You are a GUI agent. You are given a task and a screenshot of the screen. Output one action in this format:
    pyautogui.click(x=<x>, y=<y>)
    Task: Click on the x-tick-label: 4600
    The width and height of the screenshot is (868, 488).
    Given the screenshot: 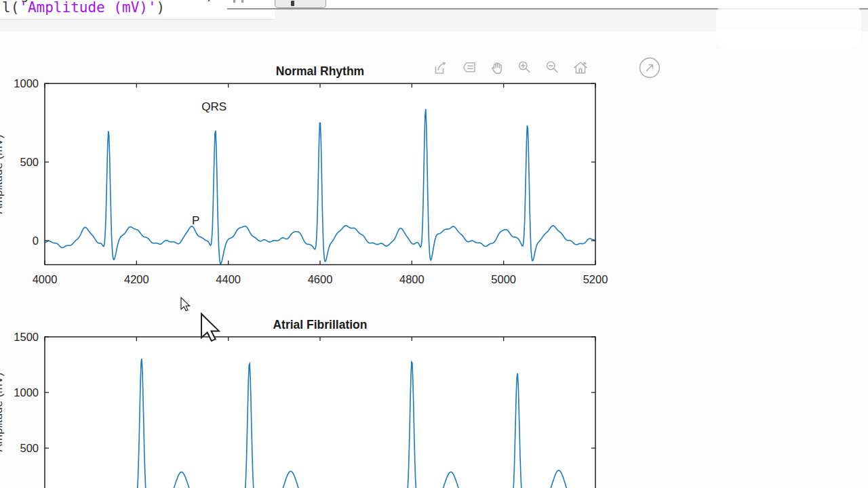 What is the action you would take?
    pyautogui.click(x=320, y=279)
    